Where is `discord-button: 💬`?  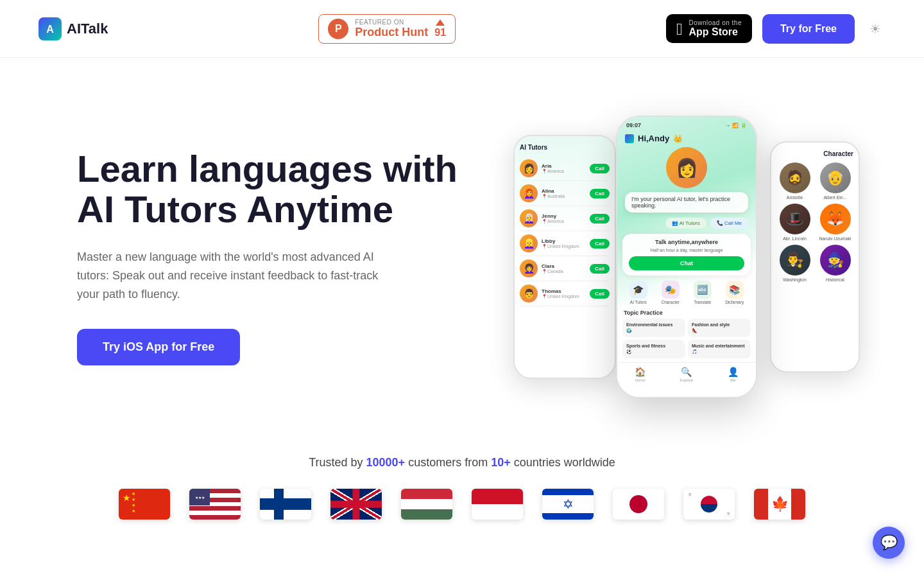 discord-button: 💬 is located at coordinates (889, 543).